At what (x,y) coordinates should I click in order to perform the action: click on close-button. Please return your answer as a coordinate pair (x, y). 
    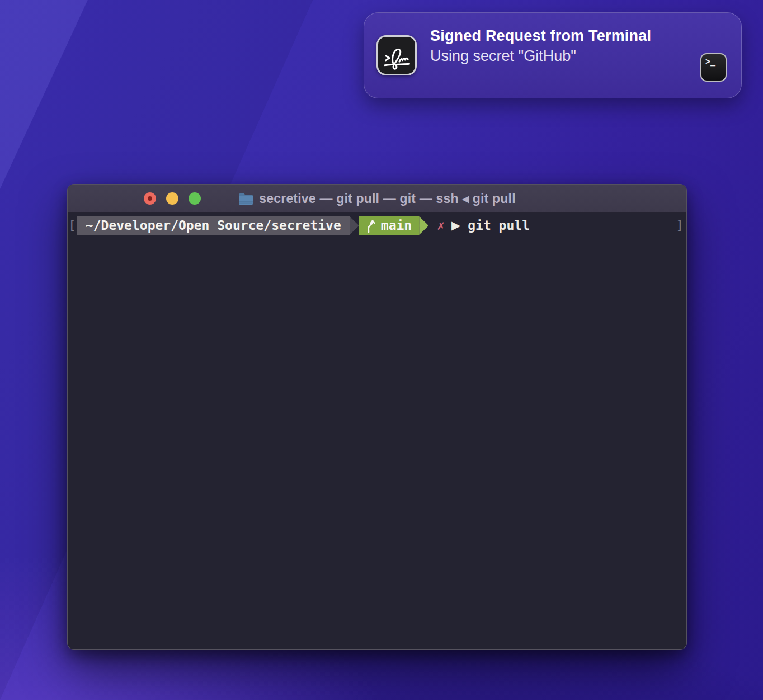
    Looking at the image, I should click on (150, 198).